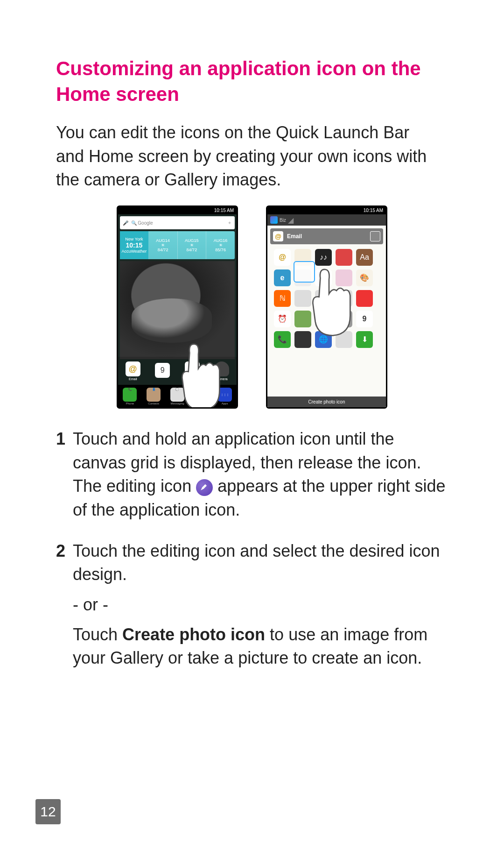  I want to click on step-or: - or -, so click(260, 605).